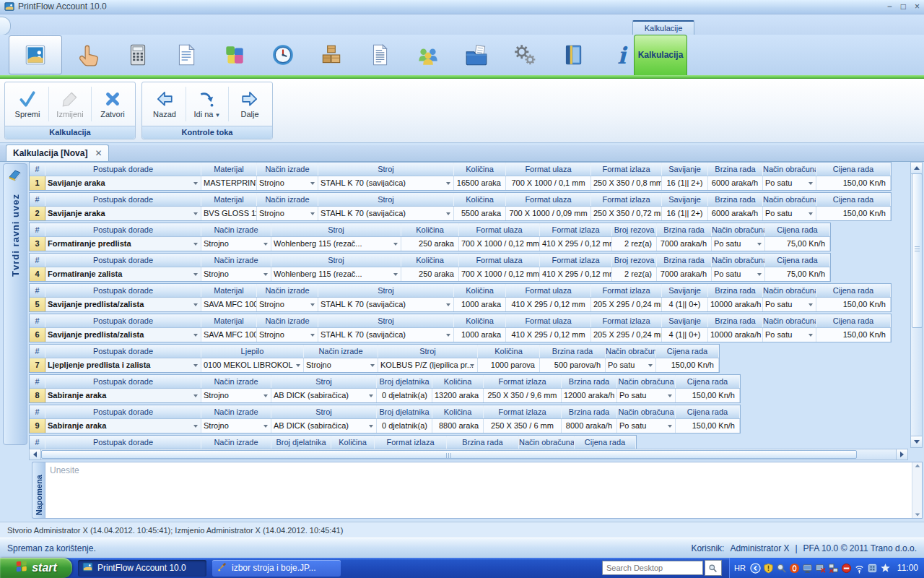 This screenshot has height=578, width=924. I want to click on row-number-cell: 8, so click(38, 396).